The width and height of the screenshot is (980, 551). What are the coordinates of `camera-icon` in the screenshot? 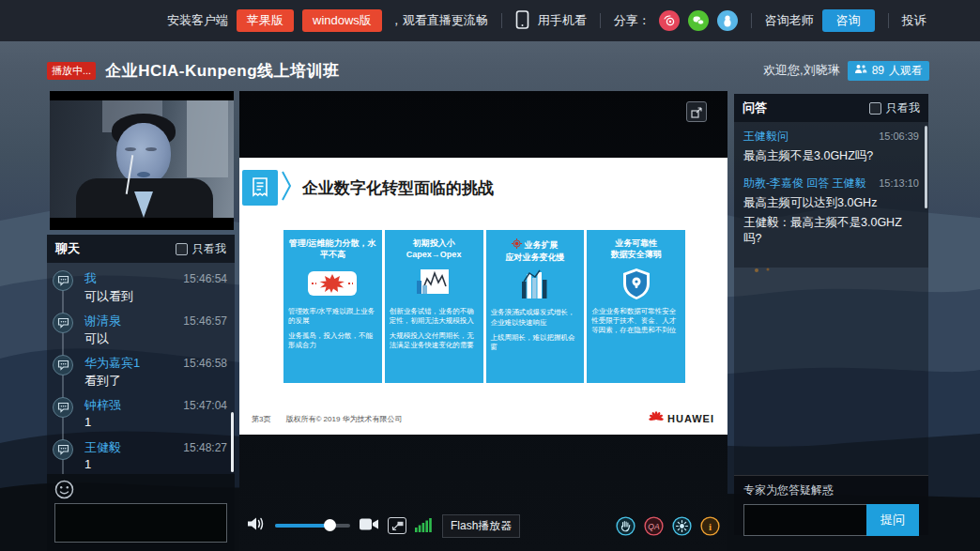 It's located at (369, 526).